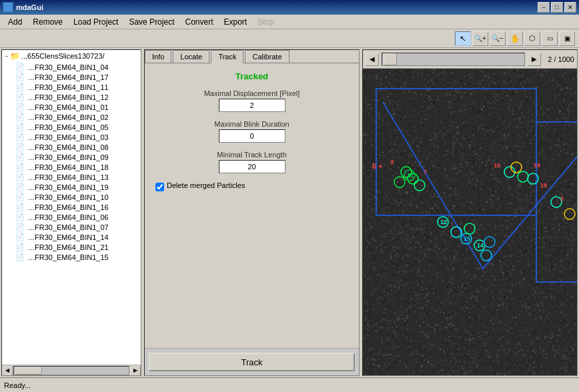 The image size is (579, 392). I want to click on tree-item: 📄…FR30_EM64_BIN1_19, so click(71, 187).